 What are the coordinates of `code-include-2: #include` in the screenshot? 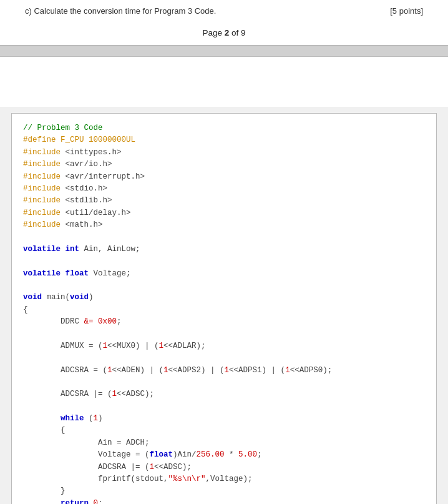 It's located at (42, 164).